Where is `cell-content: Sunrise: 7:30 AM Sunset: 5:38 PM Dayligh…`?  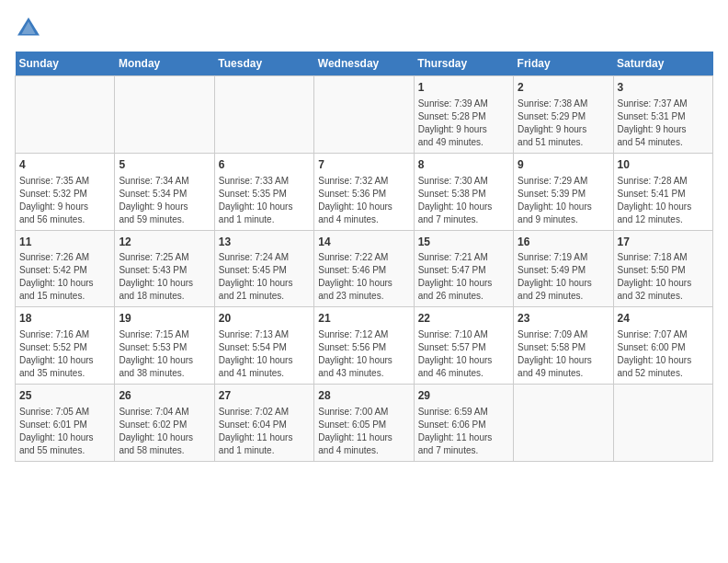
cell-content: Sunrise: 7:30 AM Sunset: 5:38 PM Dayligh… is located at coordinates (463, 201).